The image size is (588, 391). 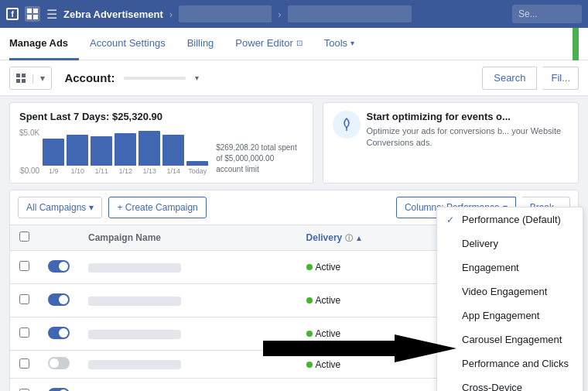 What do you see at coordinates (510, 220) in the screenshot?
I see `dropdown-item-0: ✓ Performance (Default)` at bounding box center [510, 220].